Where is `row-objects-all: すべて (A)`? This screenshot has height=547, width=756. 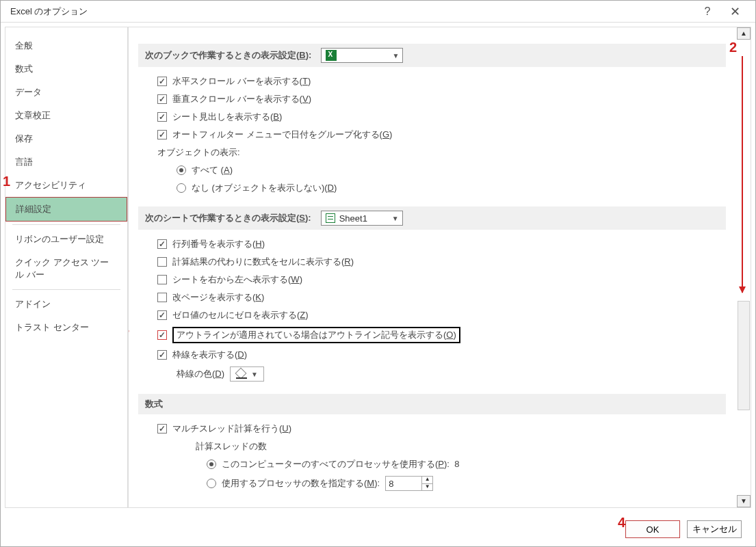 row-objects-all: すべて (A) is located at coordinates (432, 170).